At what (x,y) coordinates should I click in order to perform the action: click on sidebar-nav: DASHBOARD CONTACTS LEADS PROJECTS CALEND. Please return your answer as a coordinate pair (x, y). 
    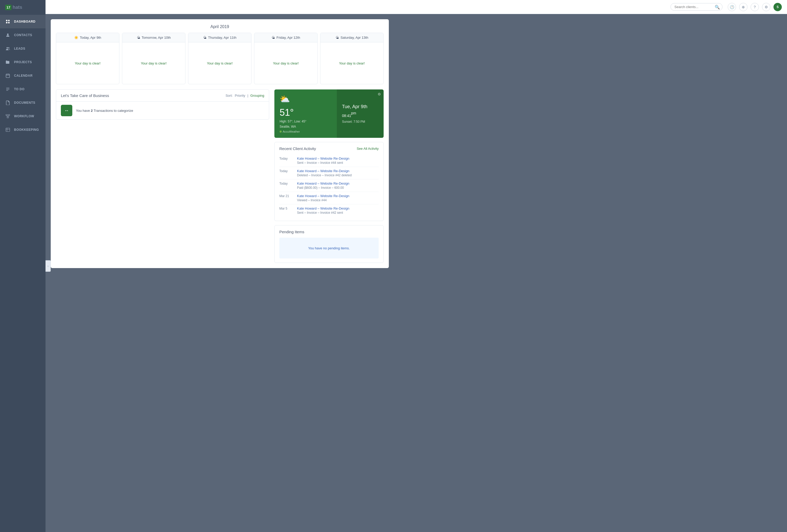
    Looking at the image, I should click on (23, 274).